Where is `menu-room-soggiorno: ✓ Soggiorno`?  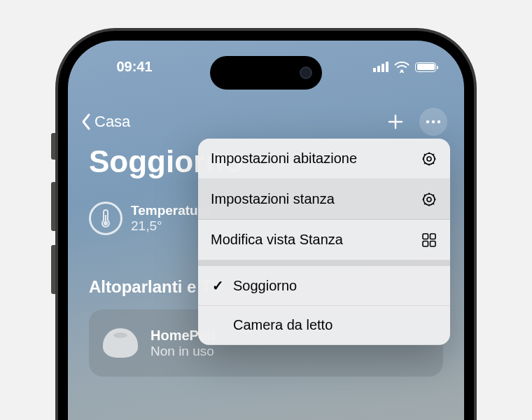 menu-room-soggiorno: ✓ Soggiorno is located at coordinates (324, 286).